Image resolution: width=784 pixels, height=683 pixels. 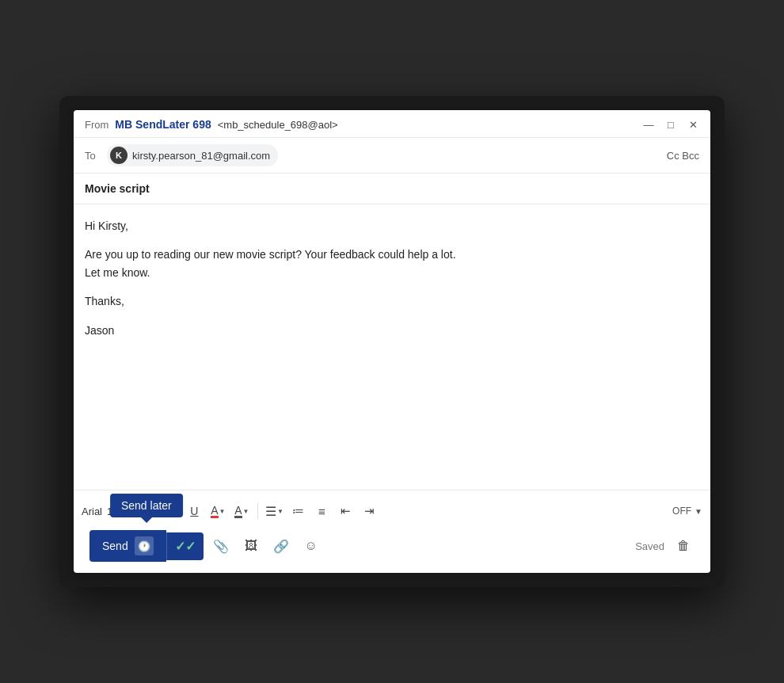 What do you see at coordinates (698, 512) in the screenshot?
I see `off-chevron-icon: ▼` at bounding box center [698, 512].